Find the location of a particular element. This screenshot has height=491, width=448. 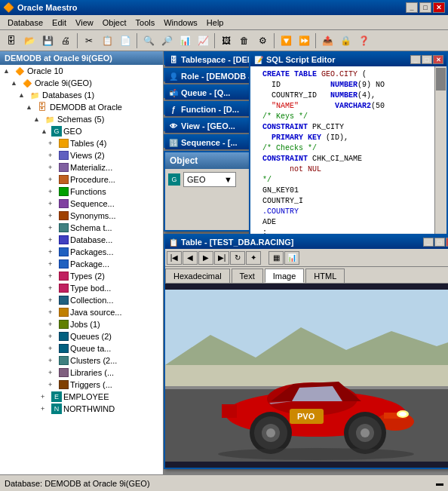

northwind-icon: N is located at coordinates (57, 409).